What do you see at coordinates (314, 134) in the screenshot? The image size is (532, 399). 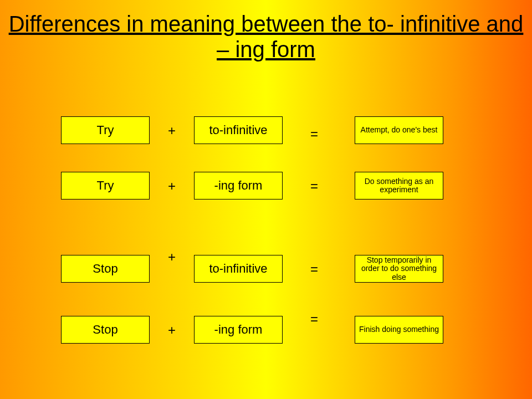 I see `equals-1: =` at bounding box center [314, 134].